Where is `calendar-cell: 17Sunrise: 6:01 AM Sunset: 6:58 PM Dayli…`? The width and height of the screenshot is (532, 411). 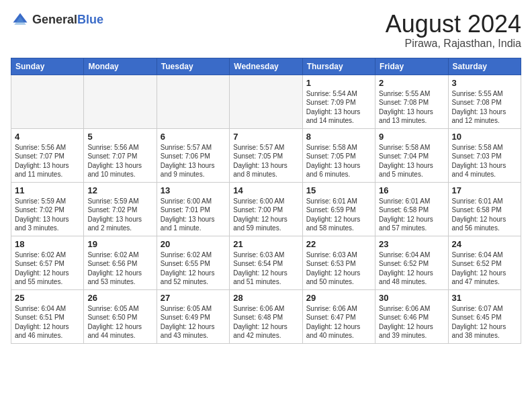
calendar-cell: 17Sunrise: 6:01 AM Sunset: 6:58 PM Dayli… is located at coordinates (484, 209).